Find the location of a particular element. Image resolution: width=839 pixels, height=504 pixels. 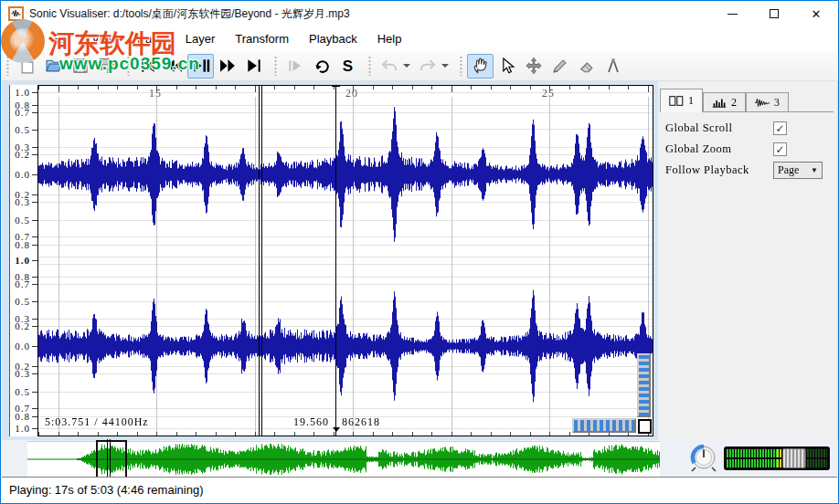

position-cursor is located at coordinates (336, 261).